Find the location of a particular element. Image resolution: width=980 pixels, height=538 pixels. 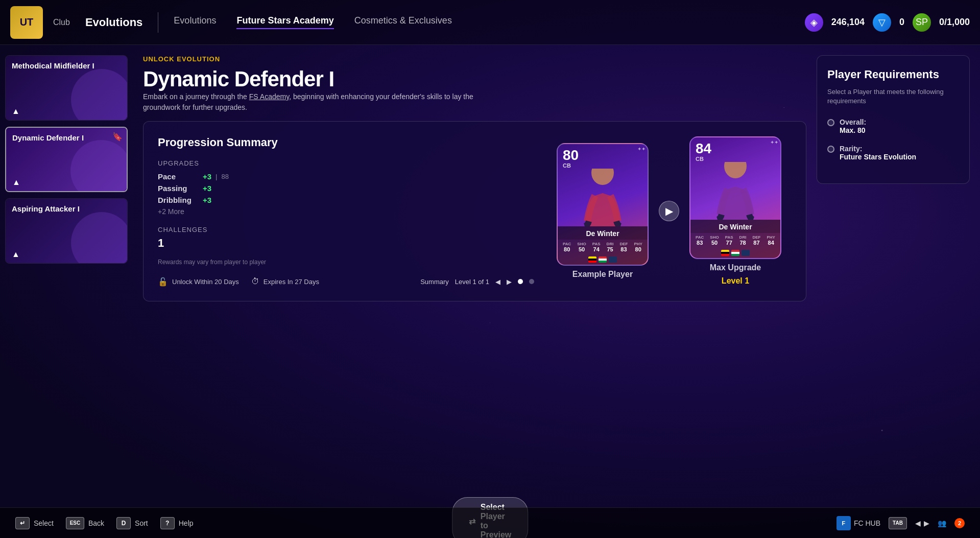

max-label: Max Upgrade is located at coordinates (735, 268).